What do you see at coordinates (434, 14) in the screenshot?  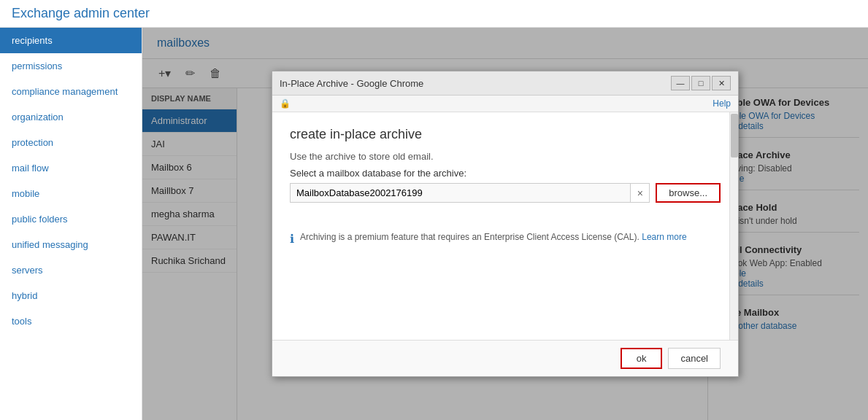 I see `app-header: Exchange admin center` at bounding box center [434, 14].